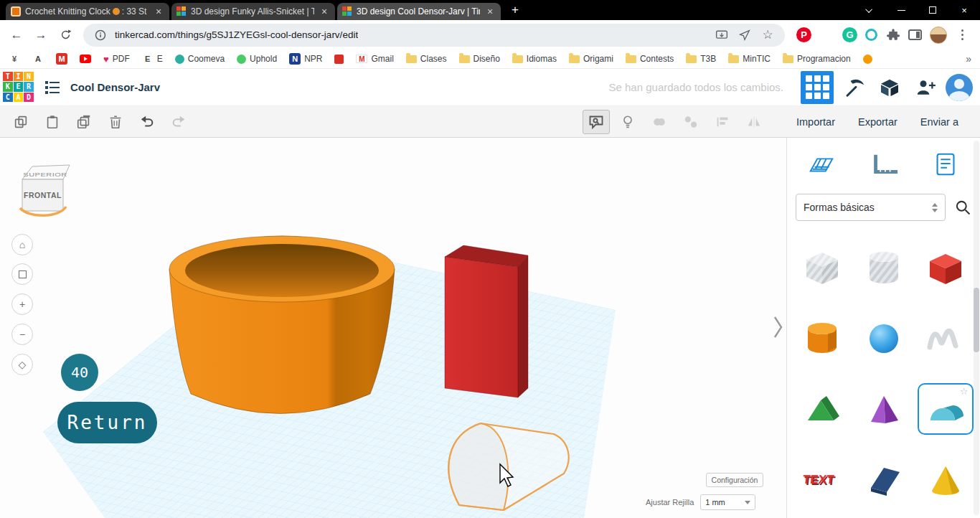 The width and height of the screenshot is (980, 518). What do you see at coordinates (754, 122) in the screenshot?
I see `mirror-button` at bounding box center [754, 122].